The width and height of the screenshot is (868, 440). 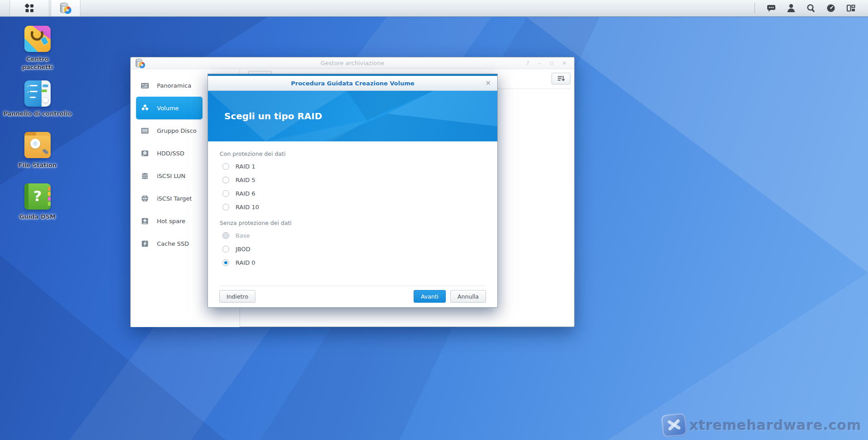 I want to click on radio-raid-5: RAID 5, so click(x=352, y=180).